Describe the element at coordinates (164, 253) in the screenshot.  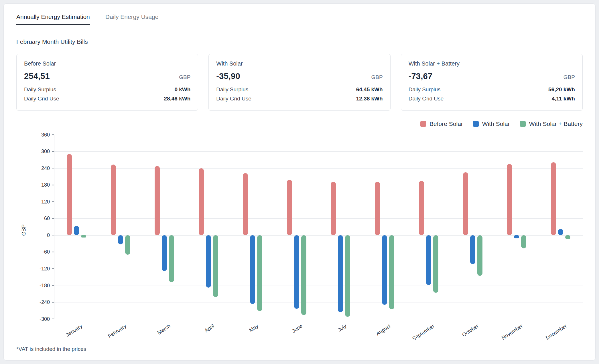
I see `bar-with-solar-march` at that location.